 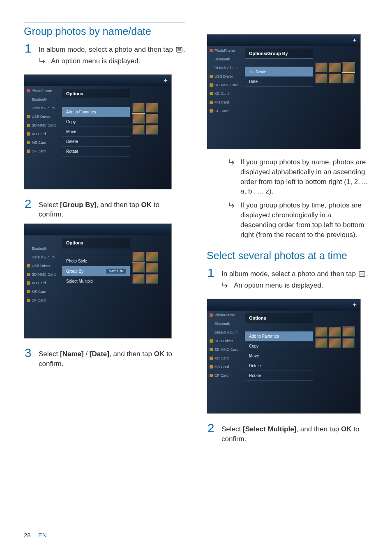 What do you see at coordinates (288, 433) in the screenshot?
I see `select-step-2: 2 Select [Select Multiple], and then tap…` at bounding box center [288, 433].